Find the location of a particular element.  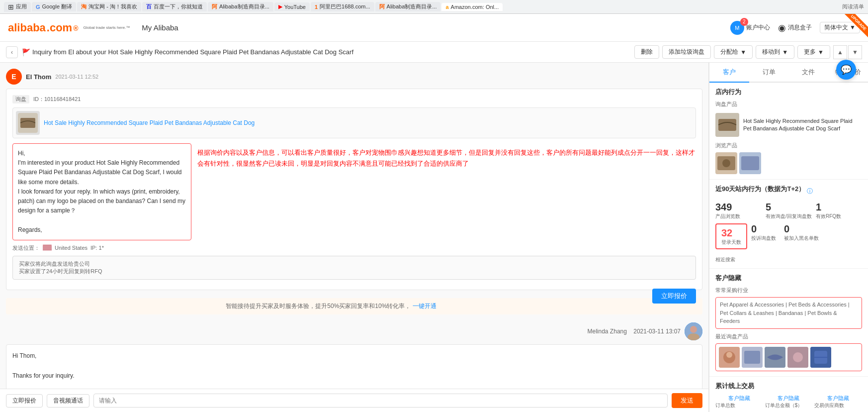

message-btn: ◉ 消息盒子 is located at coordinates (795, 28).